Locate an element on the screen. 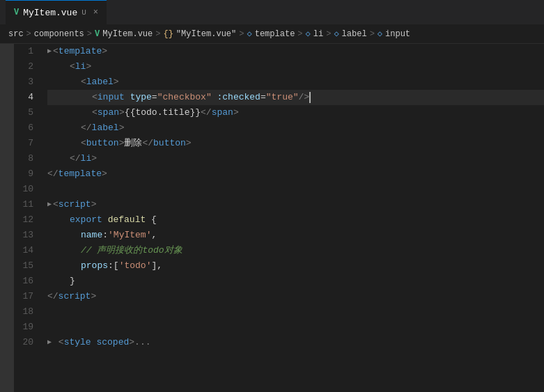 This screenshot has width=544, height=392. breadcrumb-sep6: > is located at coordinates (329, 34).